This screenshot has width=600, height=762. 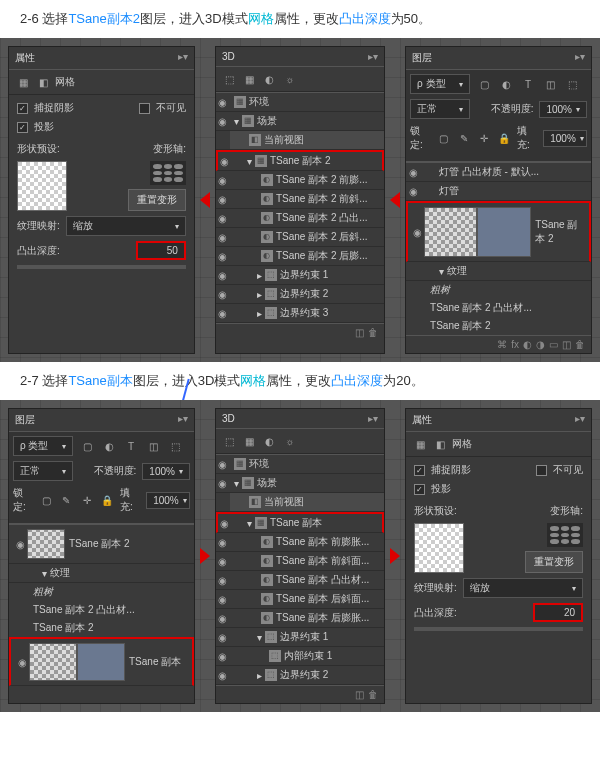 What do you see at coordinates (527, 138) in the screenshot?
I see `fill-label: 填充:` at bounding box center [527, 138].